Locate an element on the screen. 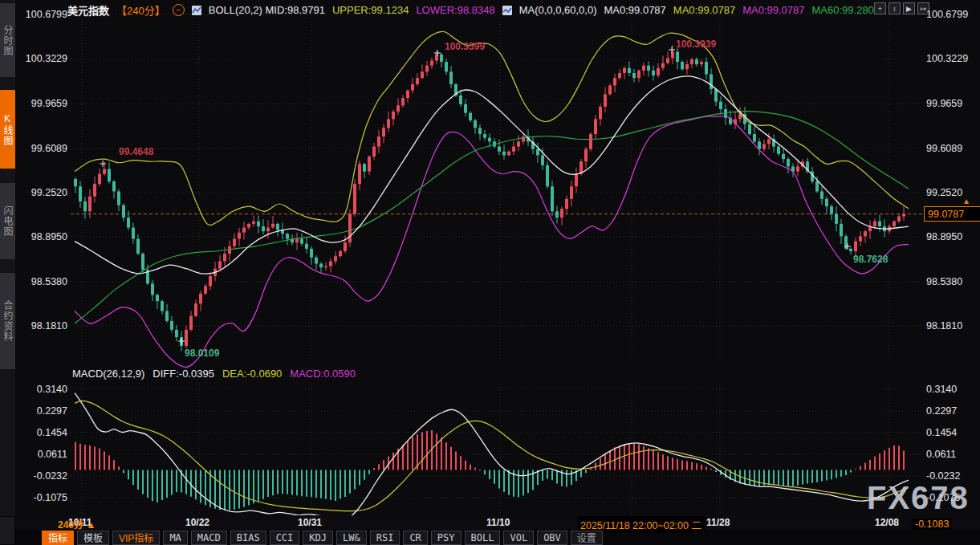 Image resolution: width=980 pixels, height=545 pixels. toolbar-item-设置: 设置 is located at coordinates (587, 538).